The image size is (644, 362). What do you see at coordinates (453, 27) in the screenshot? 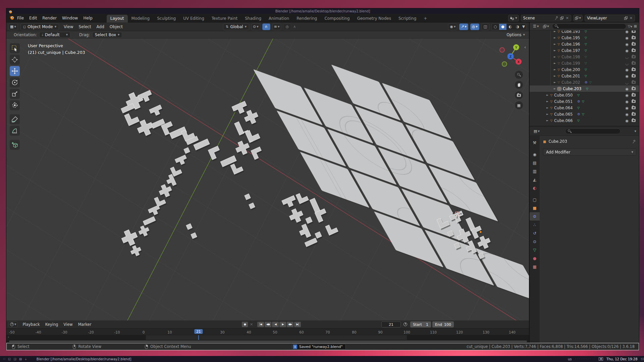
I see `visibility-dropdown: ▼` at bounding box center [453, 27].